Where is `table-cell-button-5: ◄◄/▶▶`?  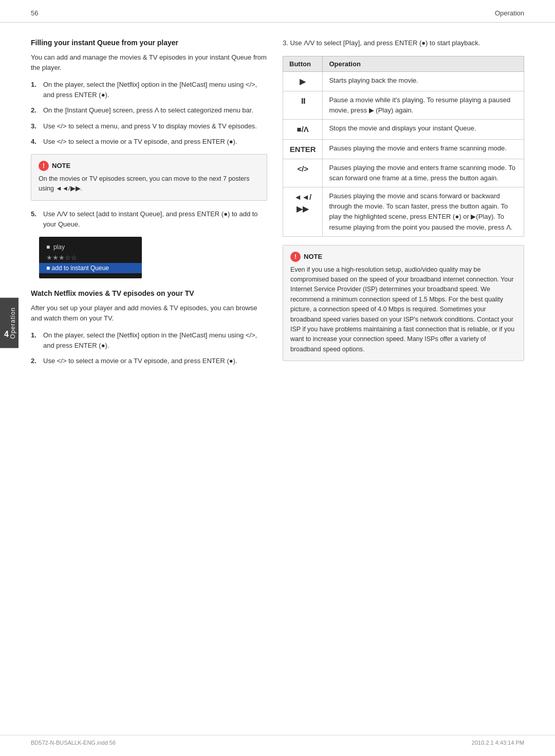 table-cell-button-5: ◄◄/▶▶ is located at coordinates (303, 212).